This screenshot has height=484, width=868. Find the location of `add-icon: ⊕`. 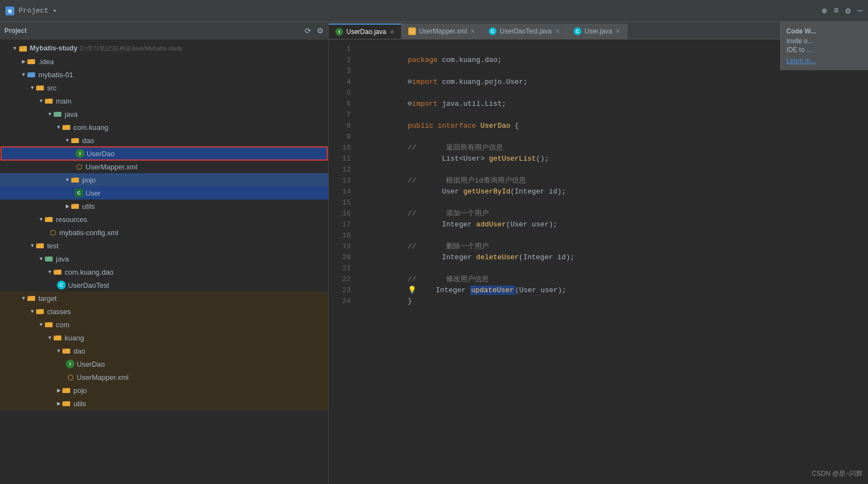

add-icon: ⊕ is located at coordinates (825, 11).